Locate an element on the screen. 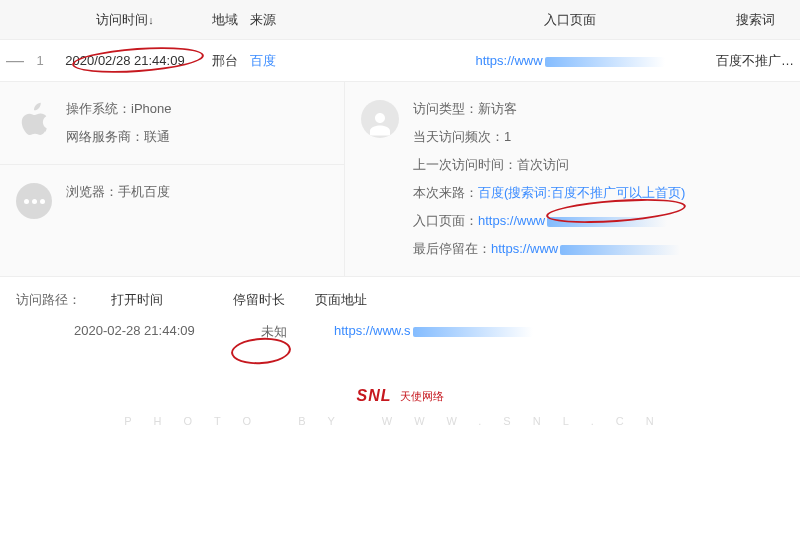 Image resolution: width=800 pixels, height=533 pixels. table-row: — 1 2020/02/28 21:44:09 邢台 百度 https://ww… is located at coordinates (400, 61).